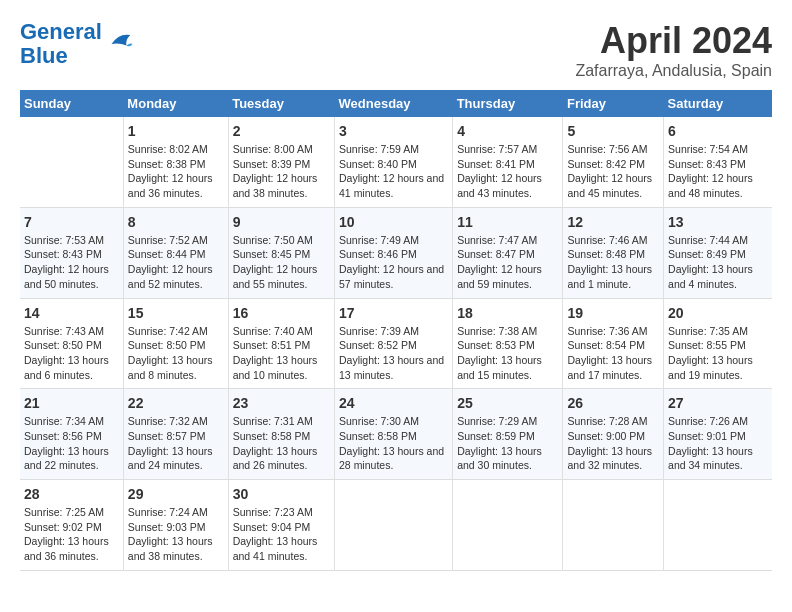  What do you see at coordinates (176, 104) in the screenshot?
I see `col-header-monday: Monday` at bounding box center [176, 104].